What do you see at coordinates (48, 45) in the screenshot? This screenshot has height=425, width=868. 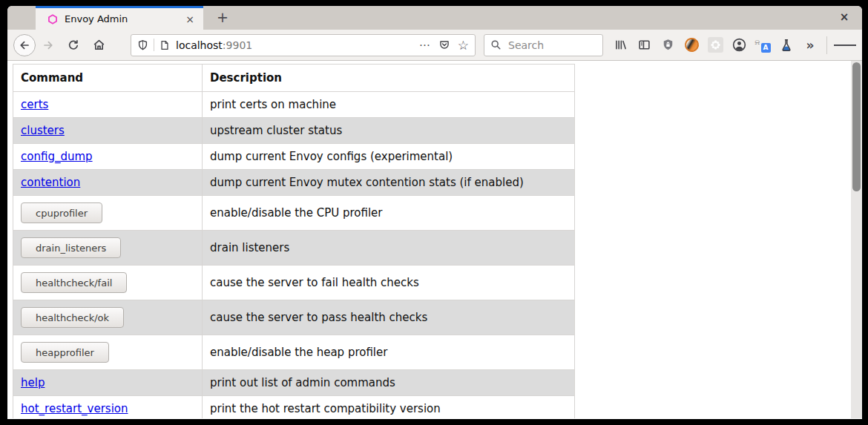 I see `forward-icon` at bounding box center [48, 45].